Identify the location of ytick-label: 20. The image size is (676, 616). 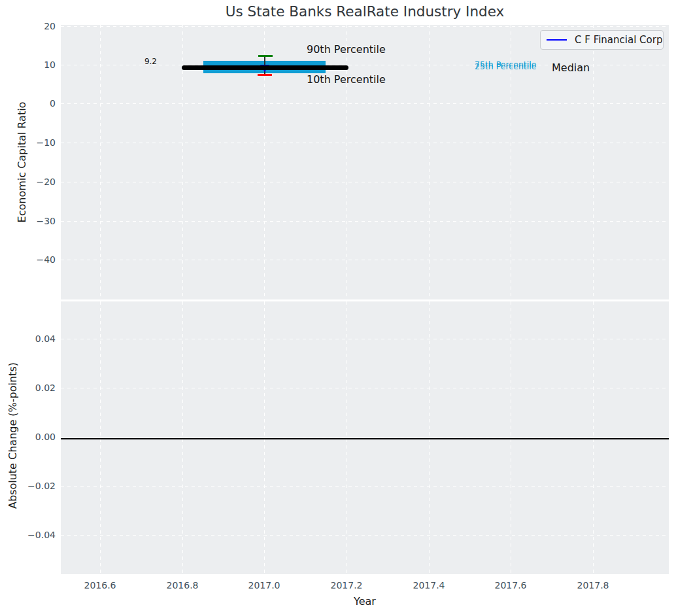
(34, 26).